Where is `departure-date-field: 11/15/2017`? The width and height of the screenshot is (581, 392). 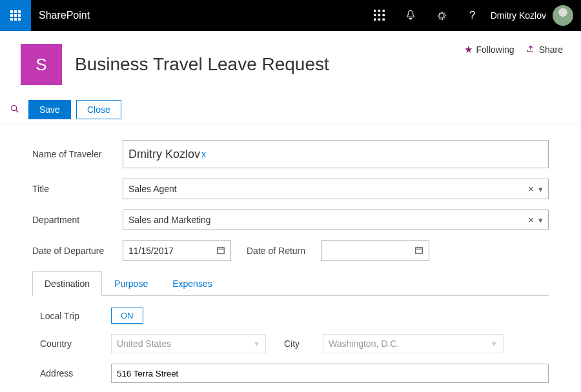
departure-date-field: 11/15/2017 is located at coordinates (177, 251).